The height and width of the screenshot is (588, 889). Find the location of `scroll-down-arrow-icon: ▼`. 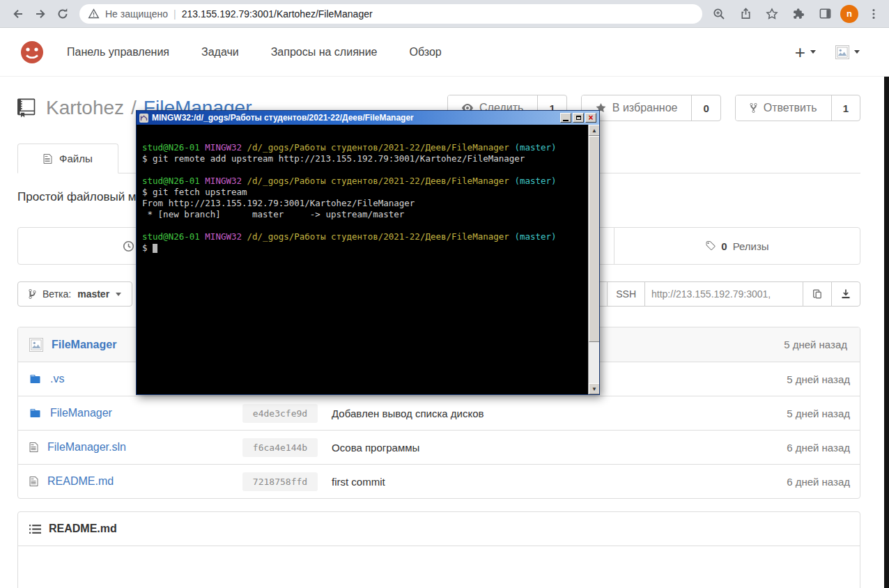

scroll-down-arrow-icon: ▼ is located at coordinates (594, 389).